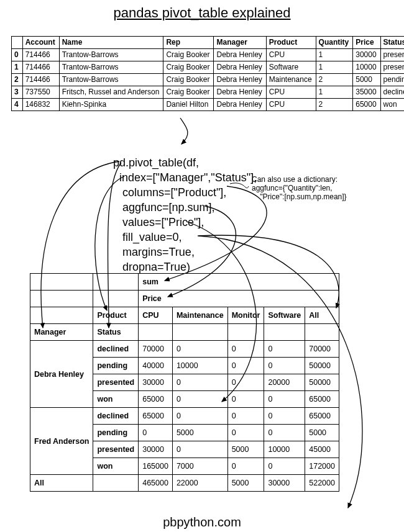 This screenshot has width=404, height=532. What do you see at coordinates (41, 105) in the screenshot?
I see `src-cell: 146832` at bounding box center [41, 105].